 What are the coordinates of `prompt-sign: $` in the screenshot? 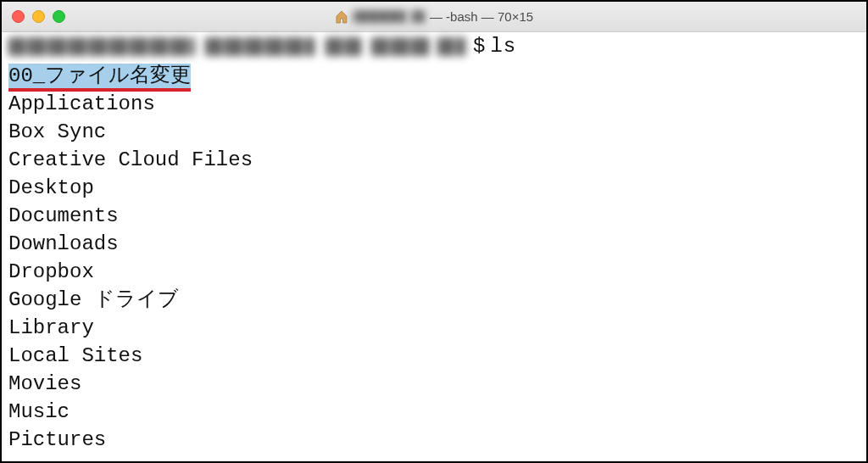 It's located at (479, 46).